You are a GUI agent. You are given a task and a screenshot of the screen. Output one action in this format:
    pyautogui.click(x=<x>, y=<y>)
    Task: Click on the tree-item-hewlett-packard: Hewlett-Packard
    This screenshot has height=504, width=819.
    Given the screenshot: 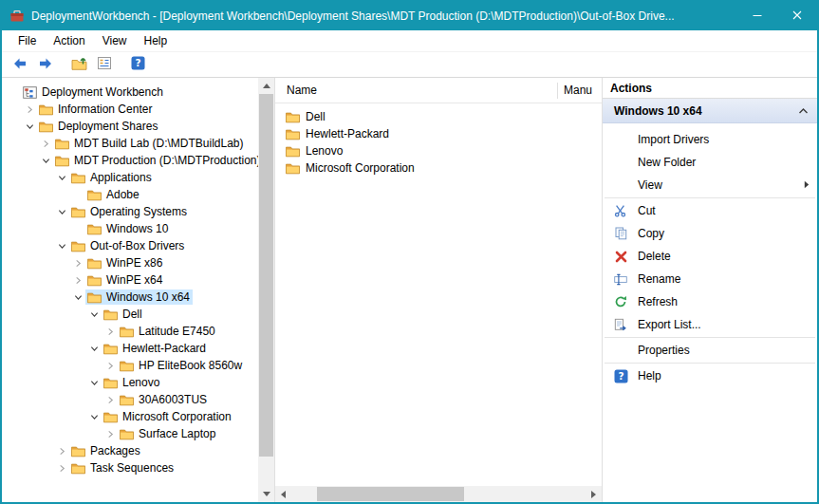 What is the action you would take?
    pyautogui.click(x=129, y=348)
    